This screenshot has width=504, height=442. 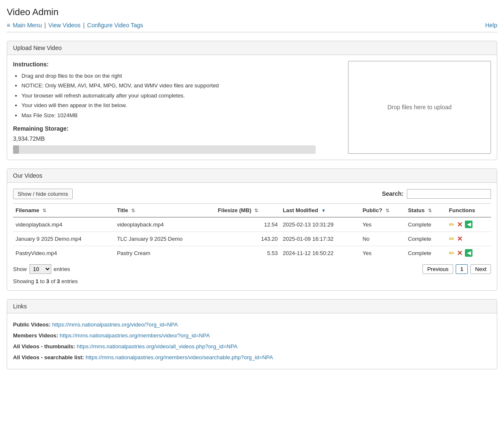 I want to click on search-input, so click(x=449, y=194).